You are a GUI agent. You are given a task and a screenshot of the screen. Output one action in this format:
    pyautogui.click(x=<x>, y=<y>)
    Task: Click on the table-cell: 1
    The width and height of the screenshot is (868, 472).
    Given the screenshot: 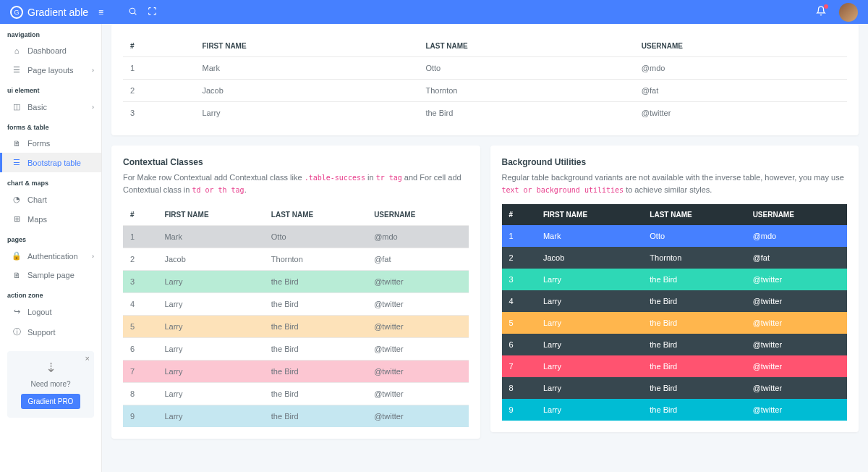 What is the action you would take?
    pyautogui.click(x=159, y=68)
    